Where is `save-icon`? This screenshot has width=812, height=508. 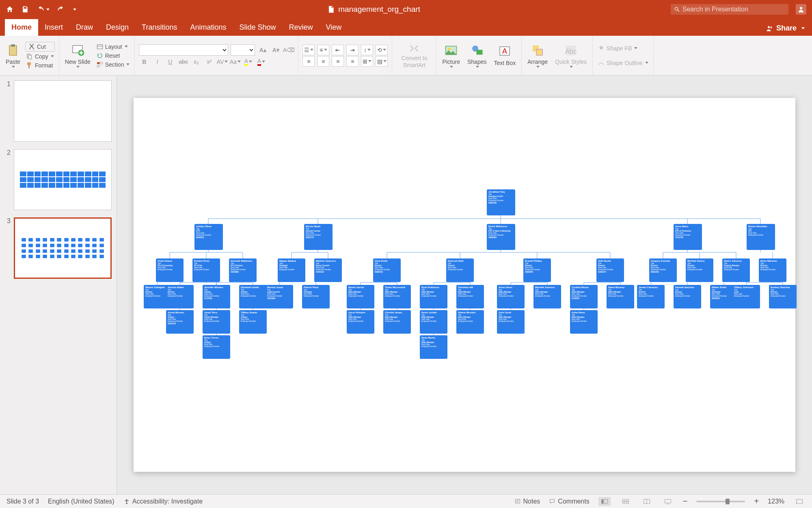
save-icon is located at coordinates (25, 9).